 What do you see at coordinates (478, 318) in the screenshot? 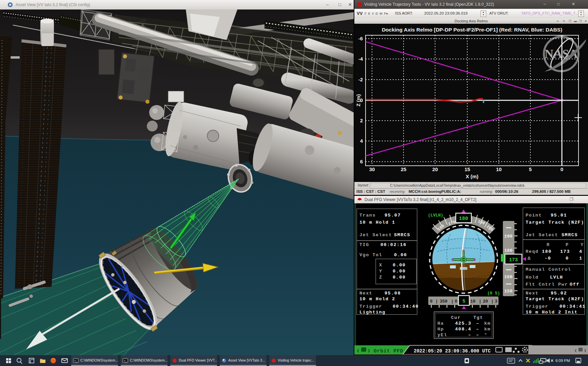
I see `svg-text: Tgt` at bounding box center [478, 318].